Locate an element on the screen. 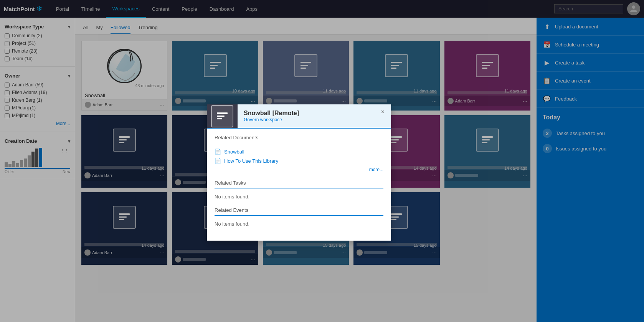 This screenshot has width=644, height=322. related-tasks-section: Related Tasks No items found. is located at coordinates (299, 190).